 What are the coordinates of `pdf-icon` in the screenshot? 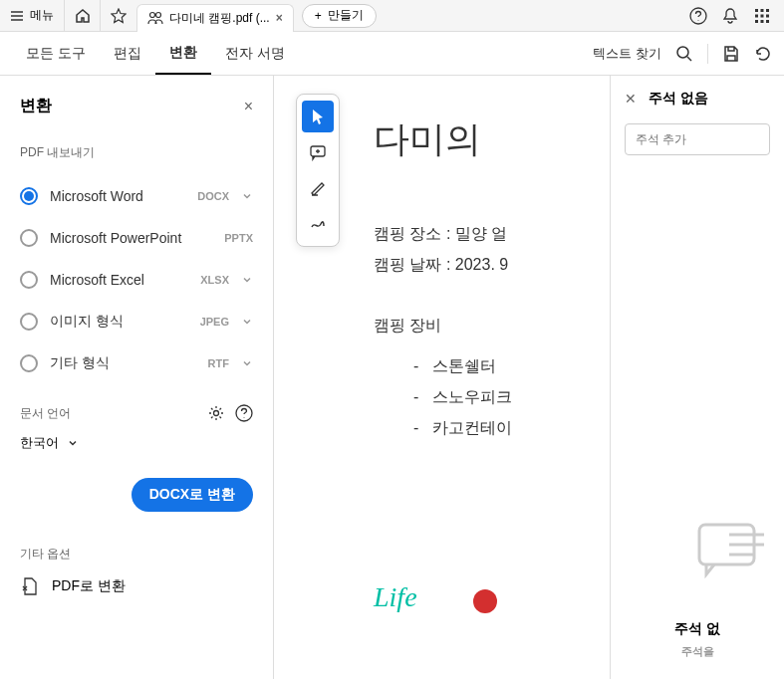 It's located at (30, 586).